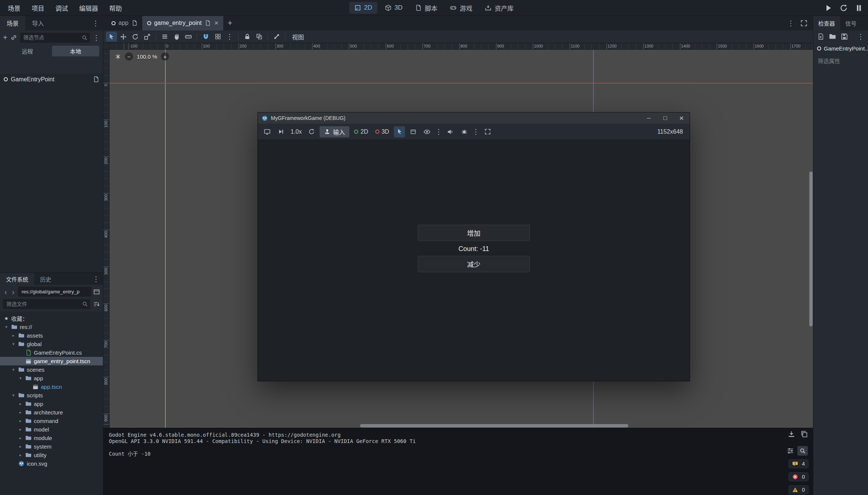 The image size is (868, 495). What do you see at coordinates (474, 233) in the screenshot?
I see `increase-button: 增加` at bounding box center [474, 233].